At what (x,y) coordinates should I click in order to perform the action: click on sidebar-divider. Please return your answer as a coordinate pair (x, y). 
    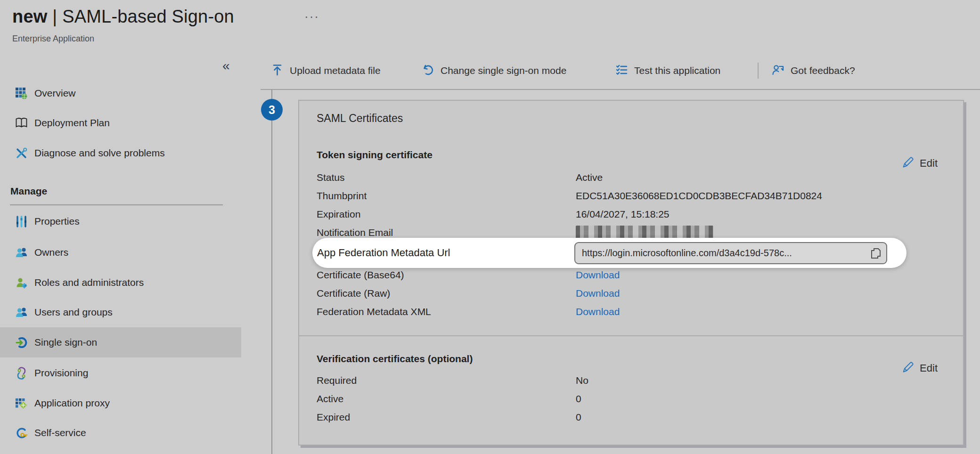
    Looking at the image, I should click on (116, 205).